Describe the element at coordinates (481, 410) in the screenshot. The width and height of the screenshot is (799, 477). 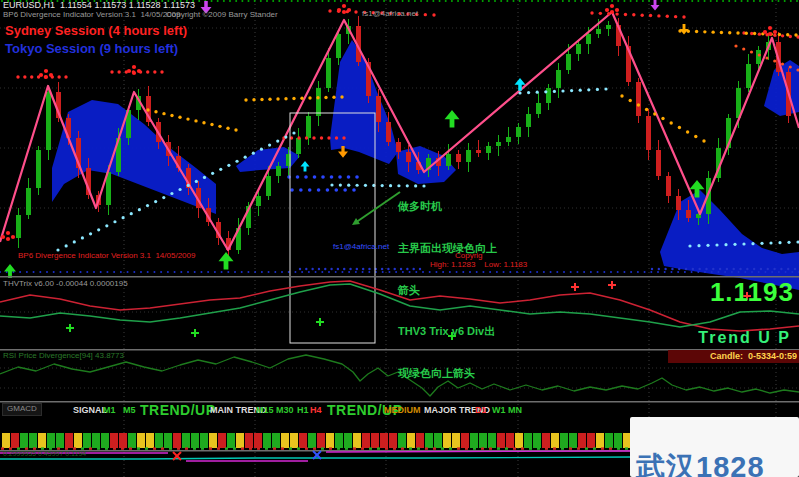
I see `tf-d1: D1` at that location.